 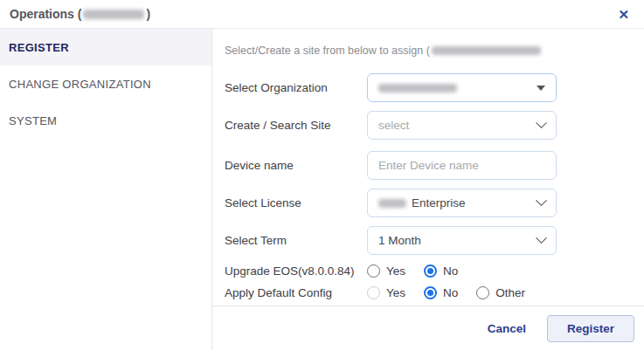 What do you see at coordinates (501, 293) in the screenshot?
I see `apply-default-config-option-other: Other` at bounding box center [501, 293].